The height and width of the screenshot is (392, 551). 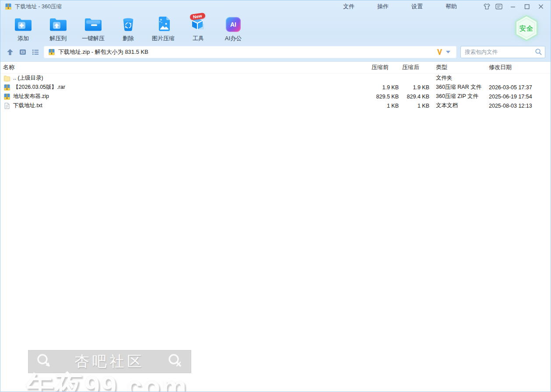 I want to click on menu-settings: 设置, so click(x=417, y=7).